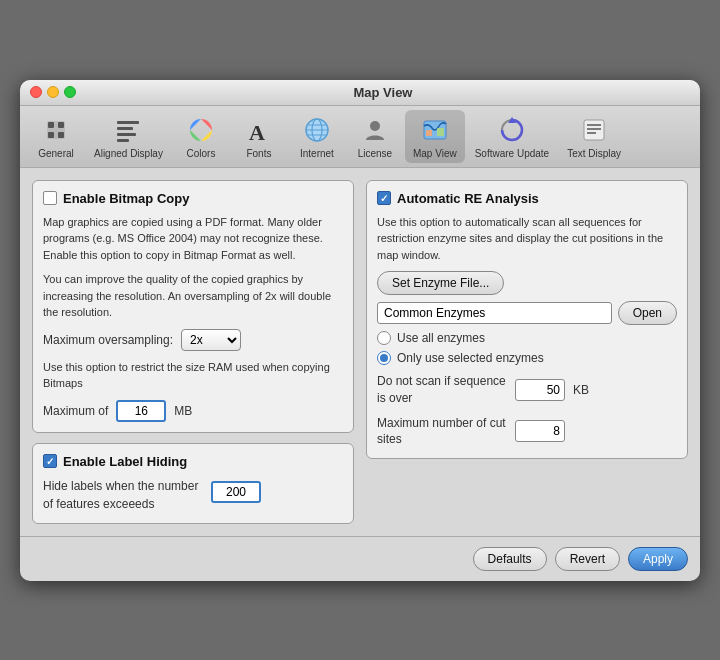 This screenshot has width=720, height=660. What do you see at coordinates (441, 338) in the screenshot?
I see `use-all-enzymes-label: Use all enzymes` at bounding box center [441, 338].